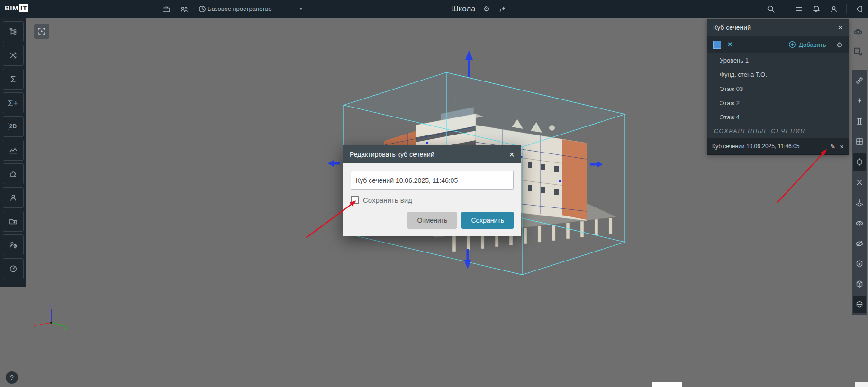 This screenshot has width=868, height=387. I want to click on orbit-icon, so click(858, 32).